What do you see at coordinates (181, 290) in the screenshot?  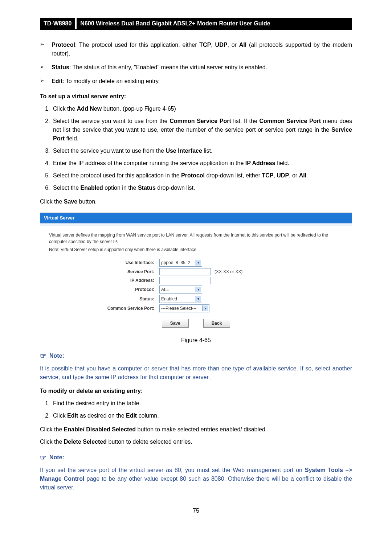 I see `protocol-select: ALL ▾` at bounding box center [181, 290].